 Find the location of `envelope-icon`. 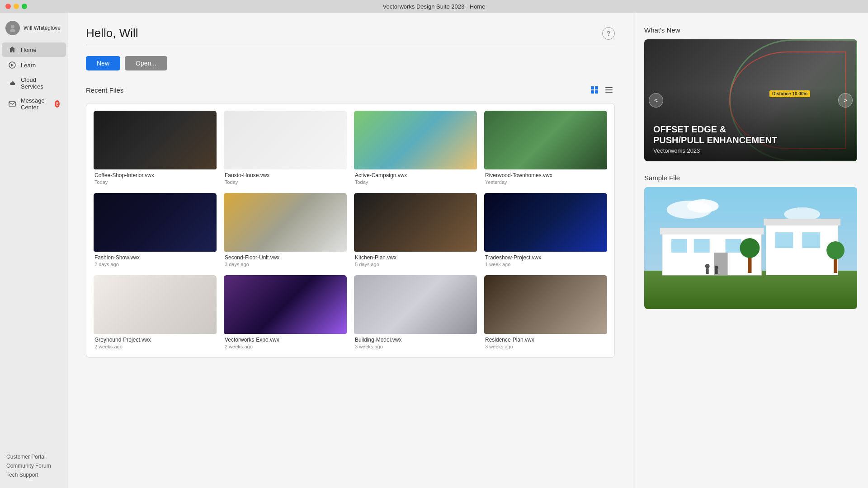

envelope-icon is located at coordinates (12, 104).